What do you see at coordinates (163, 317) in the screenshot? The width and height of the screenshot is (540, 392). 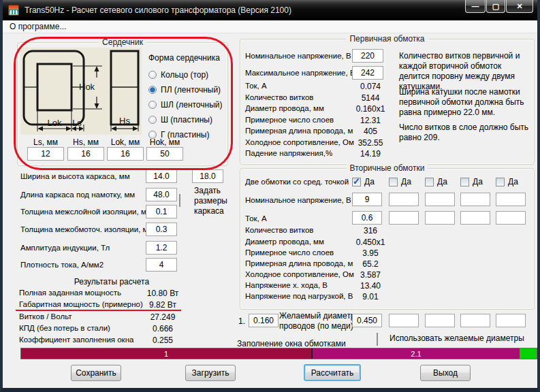 I see `result-value: 27.249` at bounding box center [163, 317].